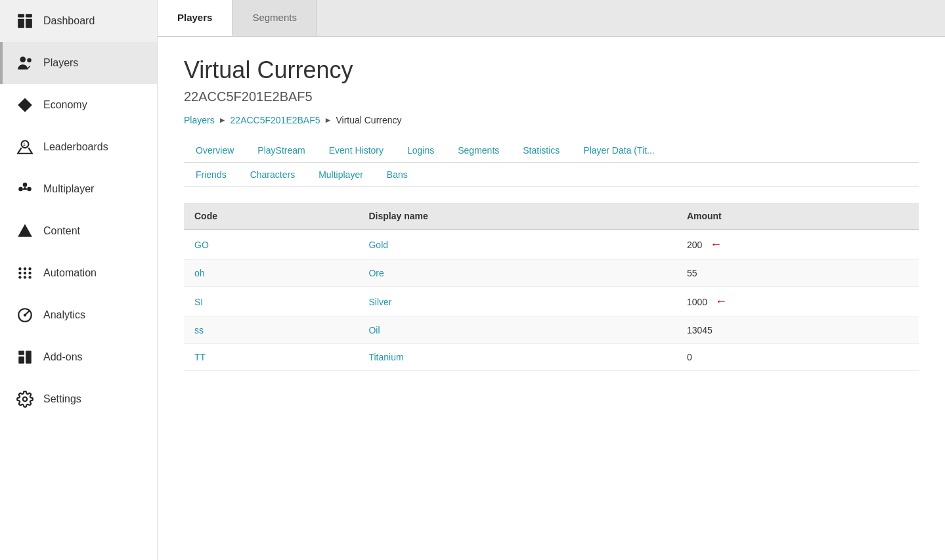 The height and width of the screenshot is (560, 945). Describe the element at coordinates (25, 399) in the screenshot. I see `settings-icon` at that location.